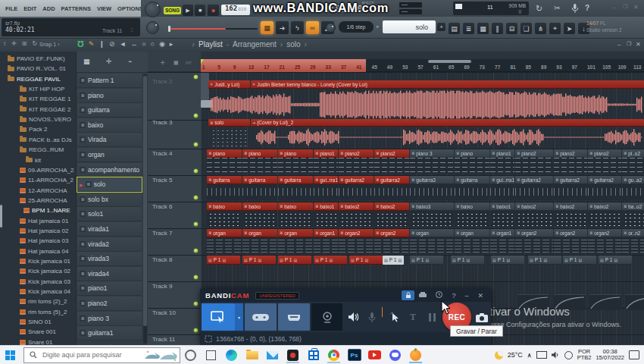 Image resolution: width=644 pixels, height=364 pixels. Describe the element at coordinates (249, 44) in the screenshot. I see `breadcrumb: ♪ Playlist - Arrangement › solo ›` at that location.